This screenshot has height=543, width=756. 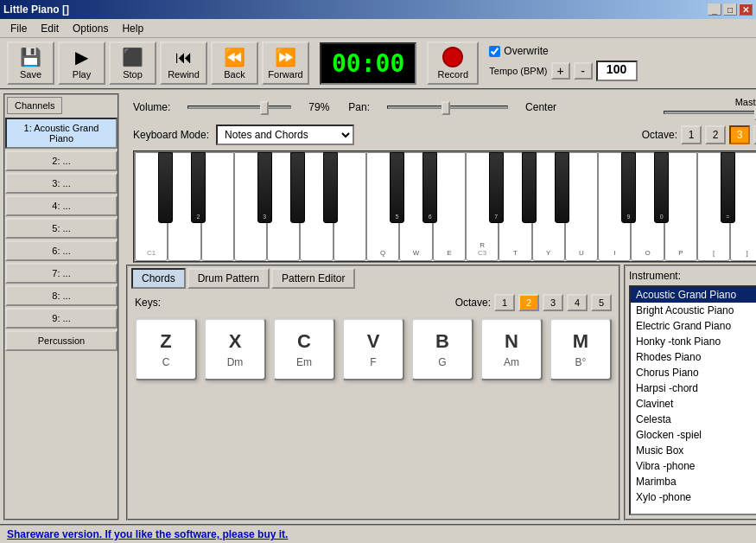 I want to click on instrument-list: Acoustic Grand PianoBright Acoustic Pian…, so click(x=693, y=400).